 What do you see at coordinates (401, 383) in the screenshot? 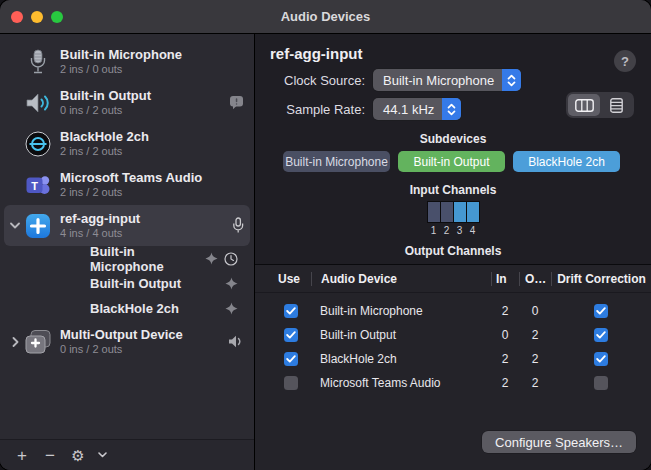
I see `table-cell-device: Microsoft Teams Audio` at bounding box center [401, 383].